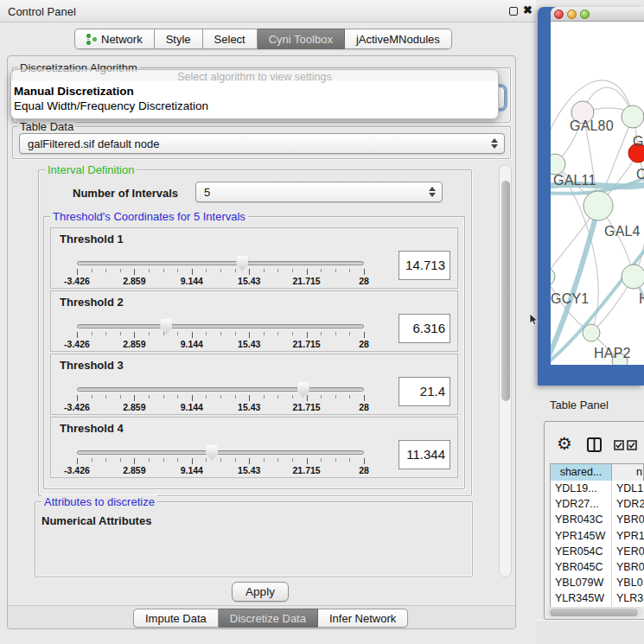 Image resolution: width=644 pixels, height=644 pixels. What do you see at coordinates (494, 143) in the screenshot?
I see `combobox-stepper-icon` at bounding box center [494, 143].